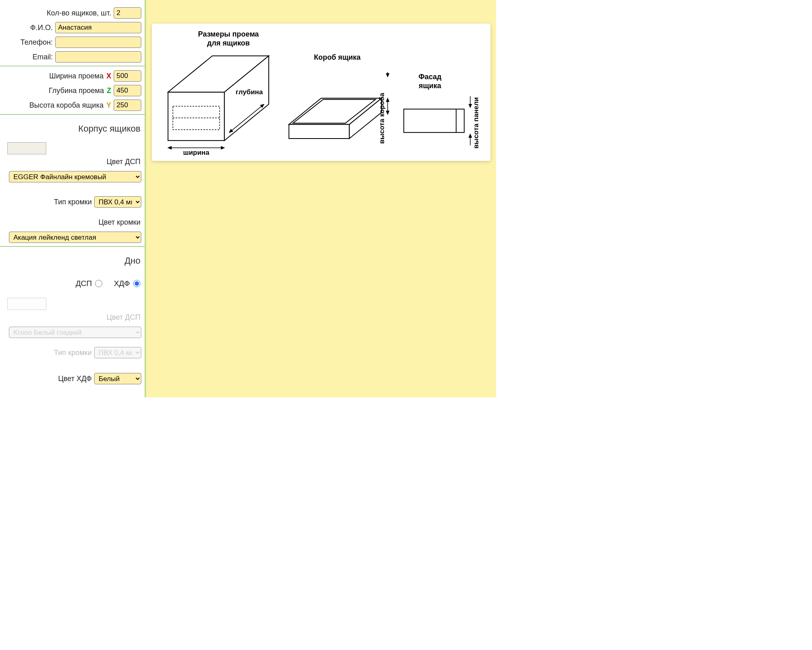 The height and width of the screenshot is (650, 812). Describe the element at coordinates (27, 148) in the screenshot. I see `dsp-color-swatch` at that location.